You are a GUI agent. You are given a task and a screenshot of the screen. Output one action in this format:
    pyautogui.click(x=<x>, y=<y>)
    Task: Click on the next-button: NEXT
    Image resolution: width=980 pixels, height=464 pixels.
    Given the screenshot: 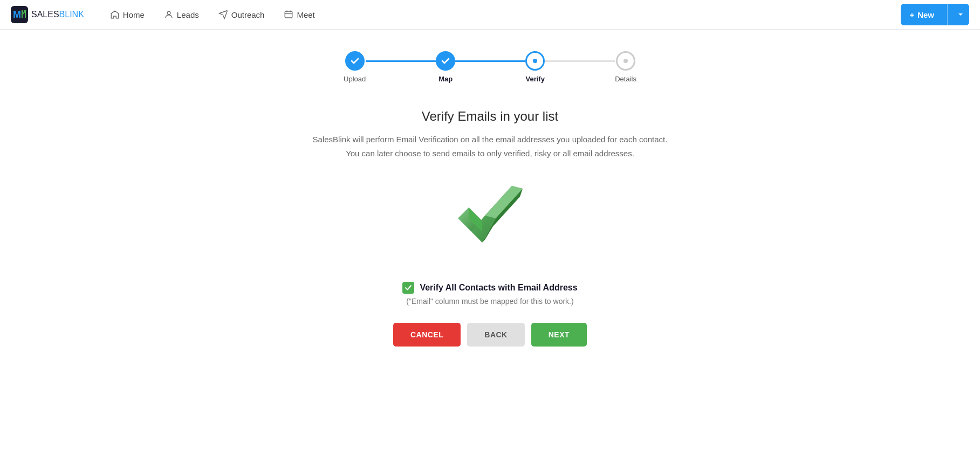 What is the action you would take?
    pyautogui.click(x=559, y=335)
    